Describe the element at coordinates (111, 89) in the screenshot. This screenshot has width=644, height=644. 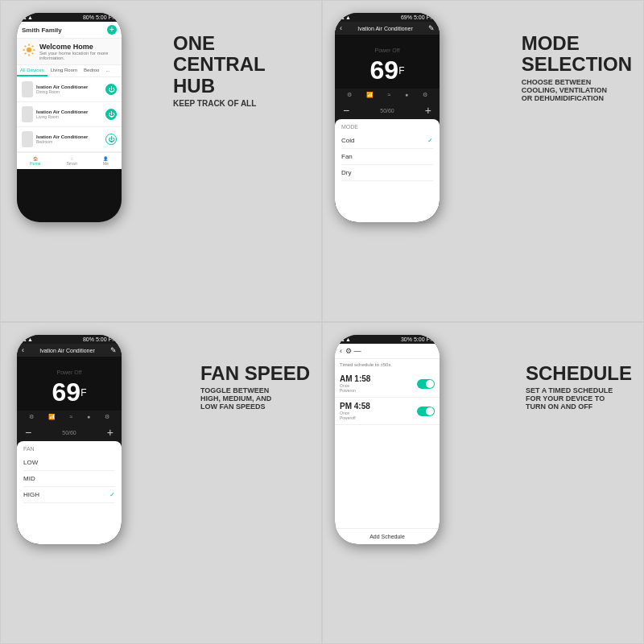
I see `power-btn-1: ⏻` at that location.